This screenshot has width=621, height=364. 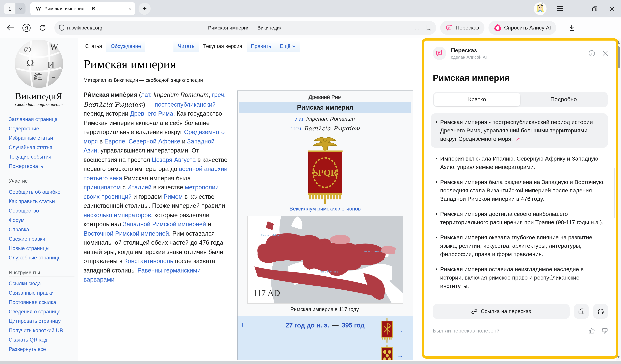 What do you see at coordinates (24, 128) in the screenshot?
I see `sidebar-link: Содержание` at bounding box center [24, 128].